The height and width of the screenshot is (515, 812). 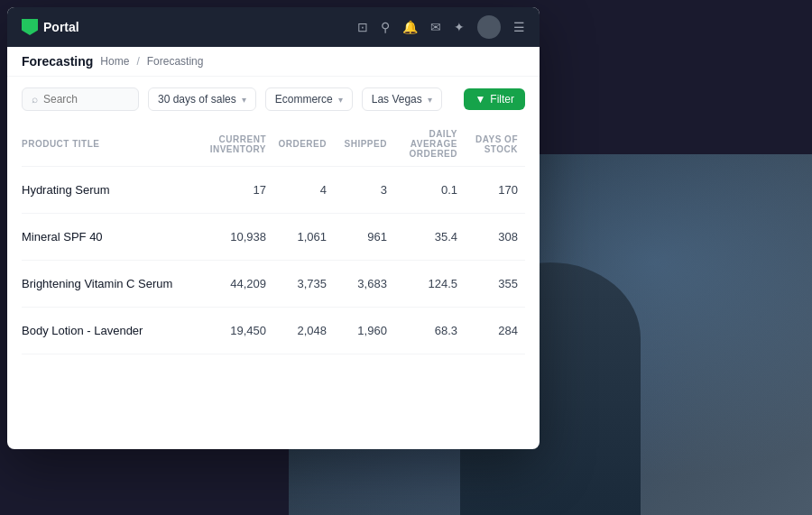 I want to click on breadcrumb-separator: Home, so click(x=115, y=61).